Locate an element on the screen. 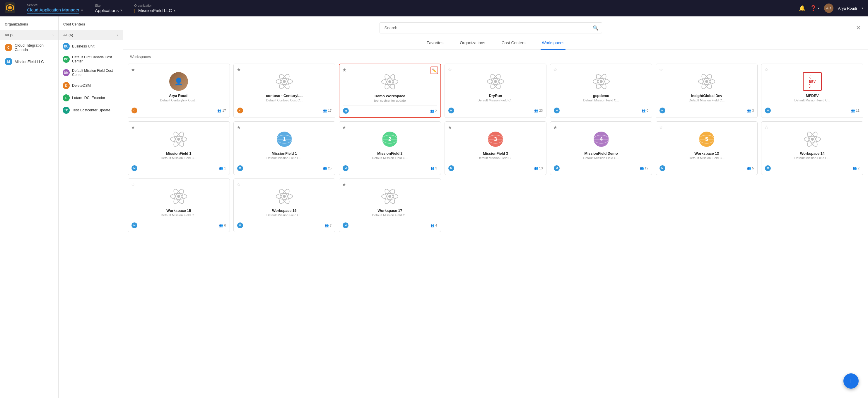 This screenshot has width=868, height=398. notifications-button: 🔔 is located at coordinates (802, 8).